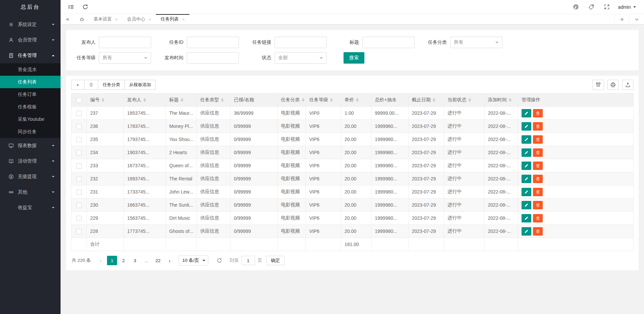 Image resolution: width=644 pixels, height=314 pixels. Describe the element at coordinates (275, 260) in the screenshot. I see `goto-confirm-button: 确定` at that location.